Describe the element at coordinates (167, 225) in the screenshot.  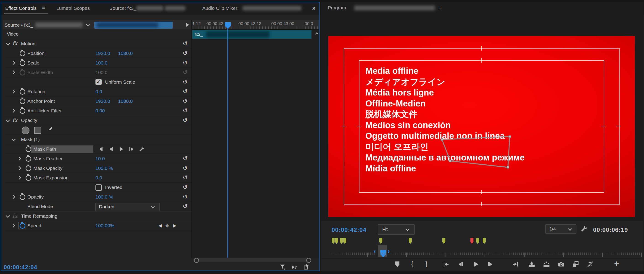
I see `add-keyframe-icon: ◆` at that location.